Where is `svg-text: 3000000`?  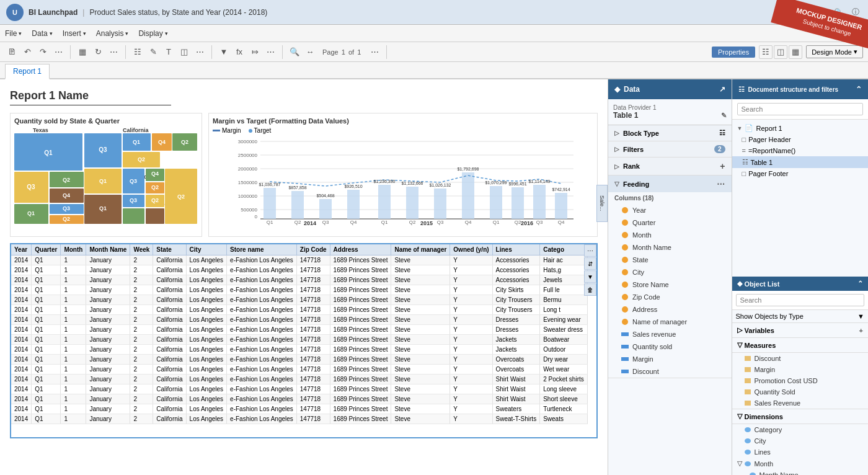 svg-text: 3000000 is located at coordinates (248, 141).